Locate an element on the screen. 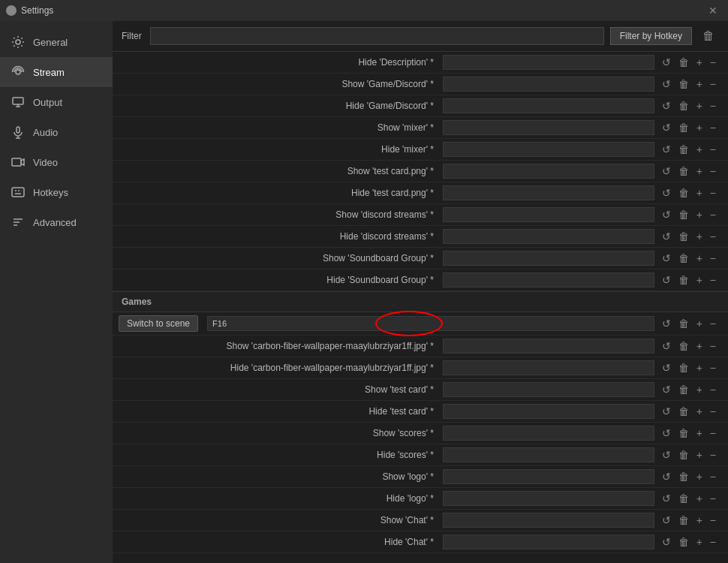 Image resolution: width=728 pixels, height=563 pixels. sidebar-item-advanced: Advanced is located at coordinates (56, 222).